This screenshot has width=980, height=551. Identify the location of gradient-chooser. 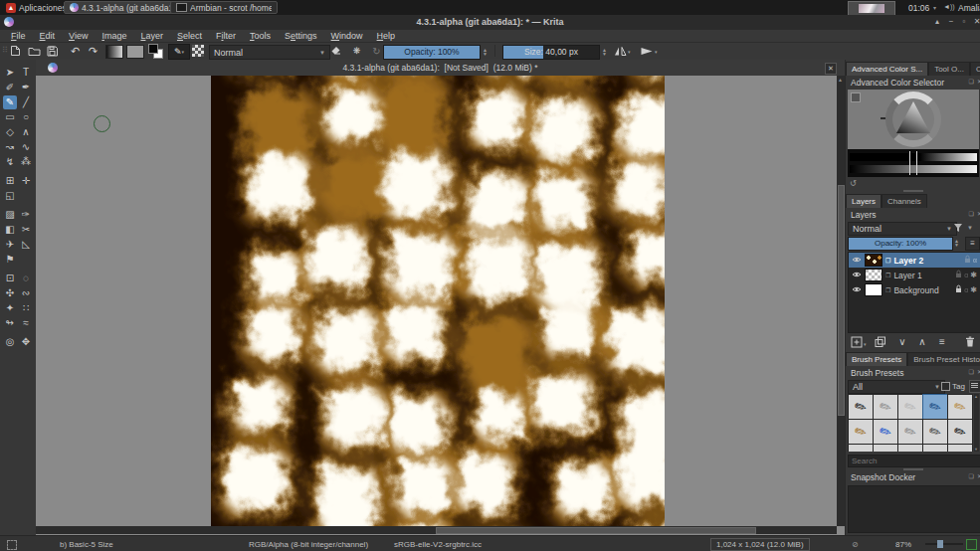
(114, 52).